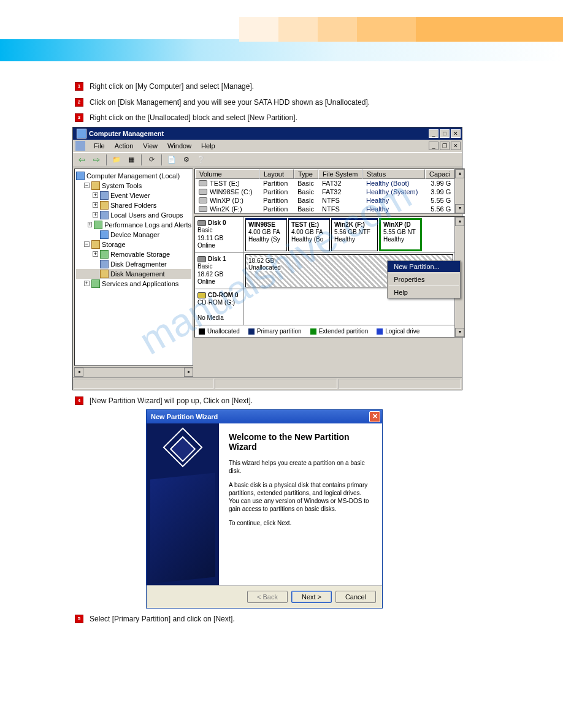 The width and height of the screenshot is (563, 728). What do you see at coordinates (151, 160) in the screenshot?
I see `refresh-button: ⟳` at bounding box center [151, 160].